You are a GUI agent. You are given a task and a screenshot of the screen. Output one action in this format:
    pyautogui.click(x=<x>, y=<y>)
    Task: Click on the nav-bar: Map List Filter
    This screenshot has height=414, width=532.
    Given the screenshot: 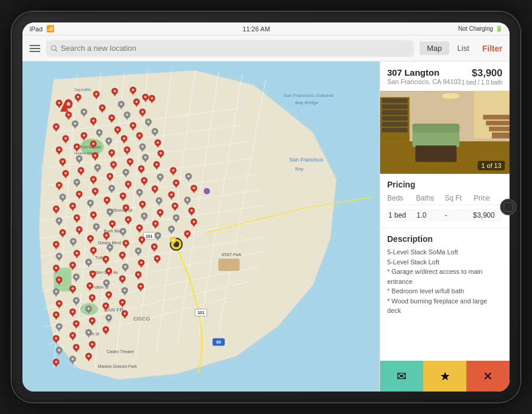 What is the action you would take?
    pyautogui.click(x=266, y=48)
    